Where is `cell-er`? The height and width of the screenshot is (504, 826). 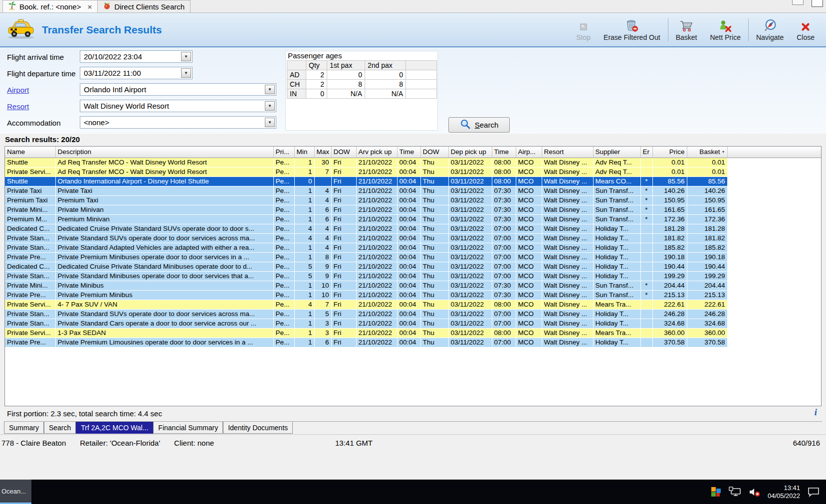
cell-er is located at coordinates (646, 342).